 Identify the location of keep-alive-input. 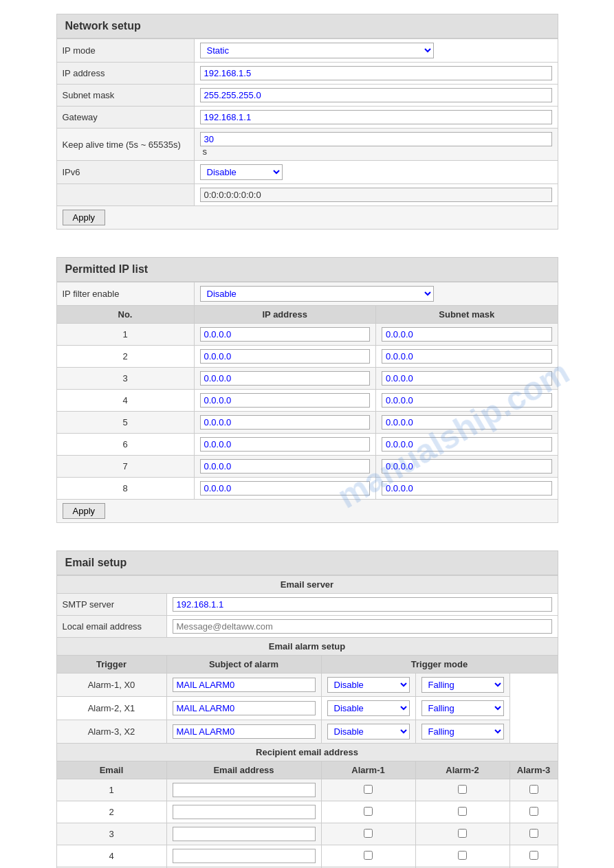
(376, 139).